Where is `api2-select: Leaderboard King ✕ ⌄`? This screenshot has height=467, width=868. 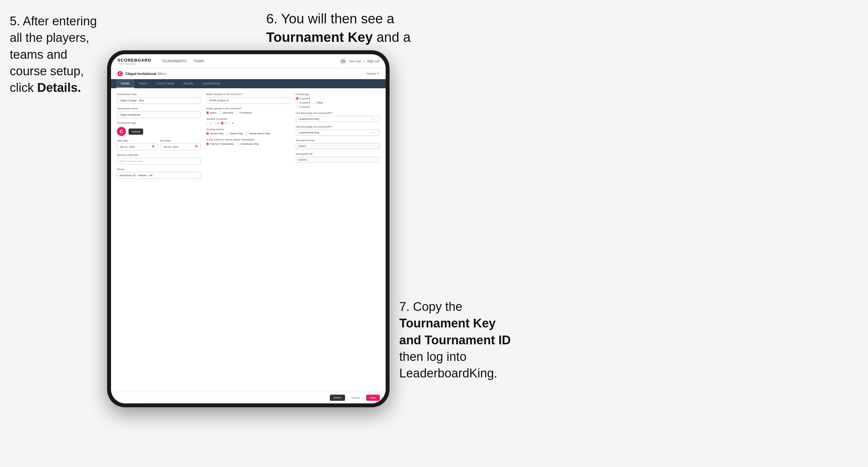
api2-select: Leaderboard King ✕ ⌄ is located at coordinates (338, 133).